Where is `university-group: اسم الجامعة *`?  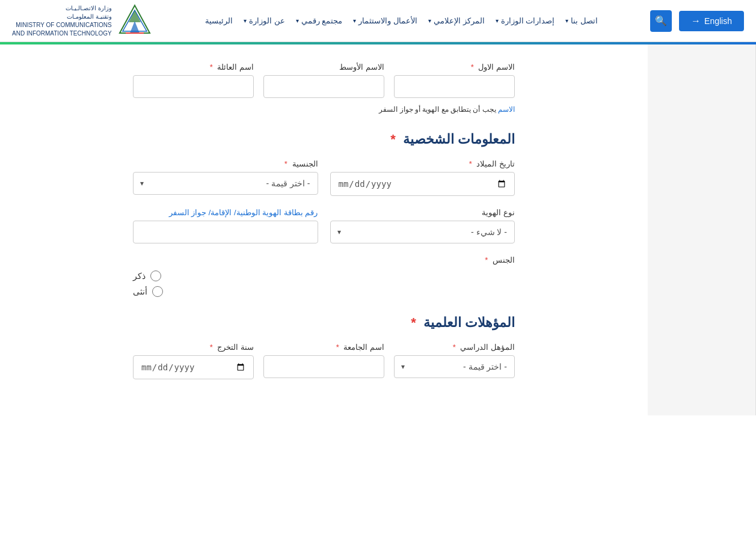 university-group: اسم الجامعة * is located at coordinates (324, 361).